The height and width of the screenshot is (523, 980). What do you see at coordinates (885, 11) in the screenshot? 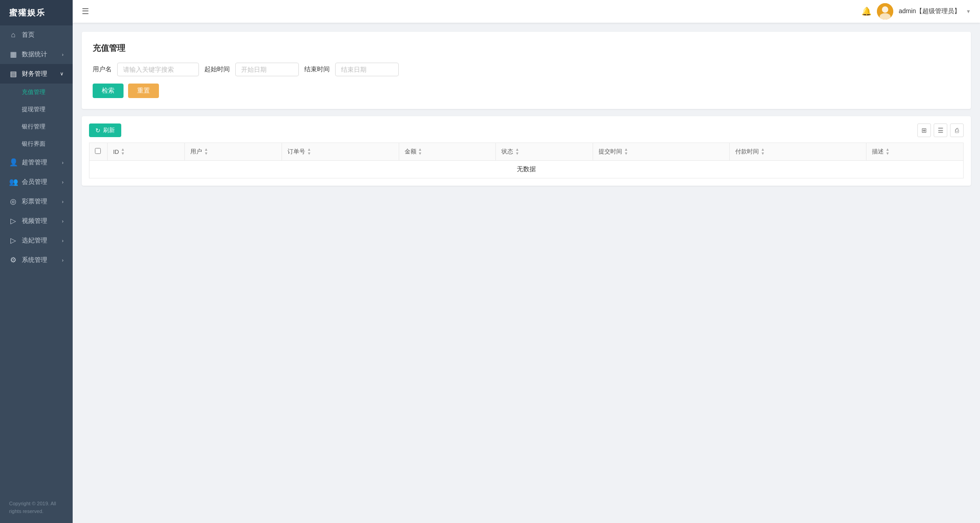
I see `avatar` at bounding box center [885, 11].